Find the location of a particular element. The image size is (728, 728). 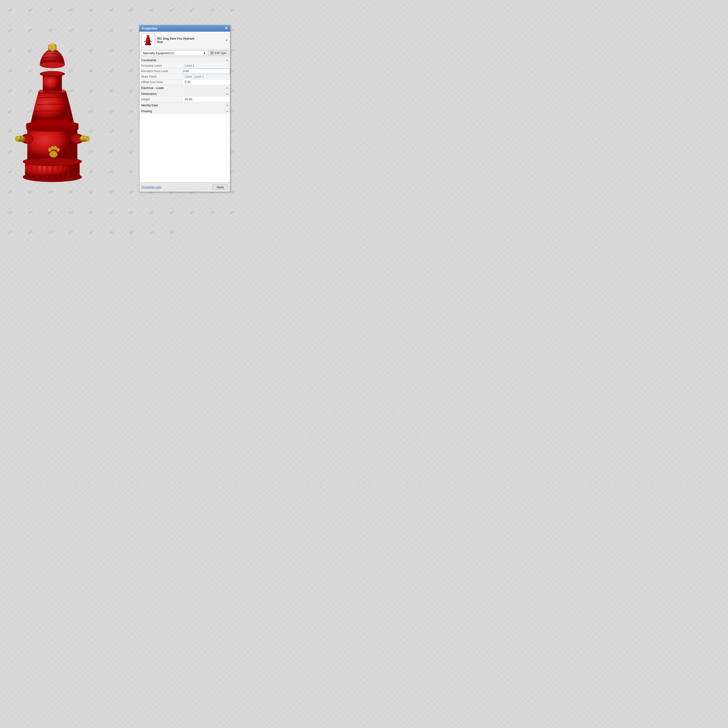

phasing-section-header: Phasing » is located at coordinates (185, 111).